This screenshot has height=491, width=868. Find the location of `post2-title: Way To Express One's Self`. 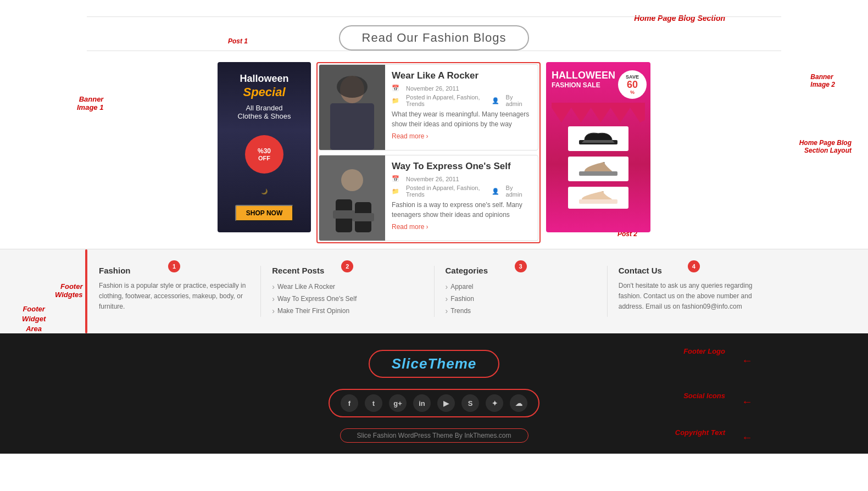

post2-title: Way To Express One's Self is located at coordinates (461, 166).